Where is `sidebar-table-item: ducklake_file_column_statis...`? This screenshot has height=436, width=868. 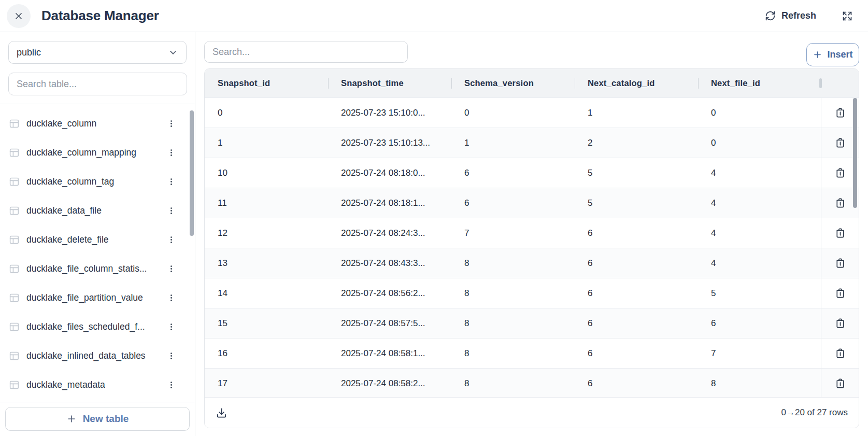 sidebar-table-item: ducklake_file_column_statis... is located at coordinates (97, 269).